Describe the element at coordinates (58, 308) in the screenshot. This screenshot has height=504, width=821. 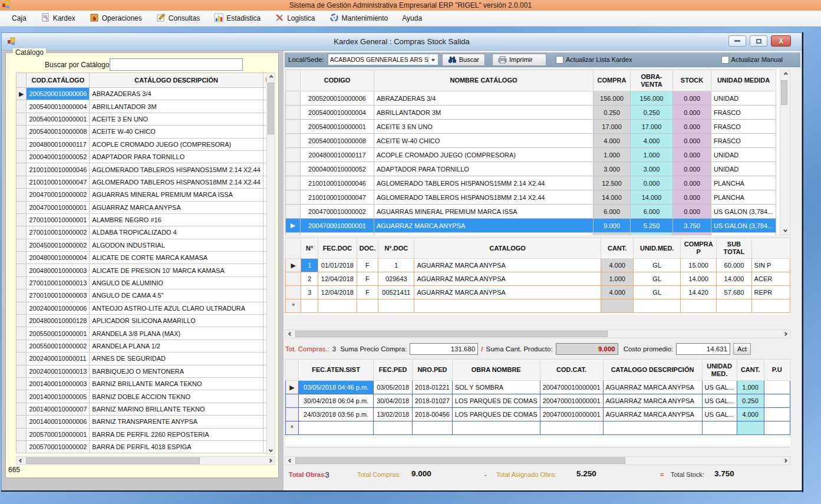
I see `cell: 2002400010000006` at that location.